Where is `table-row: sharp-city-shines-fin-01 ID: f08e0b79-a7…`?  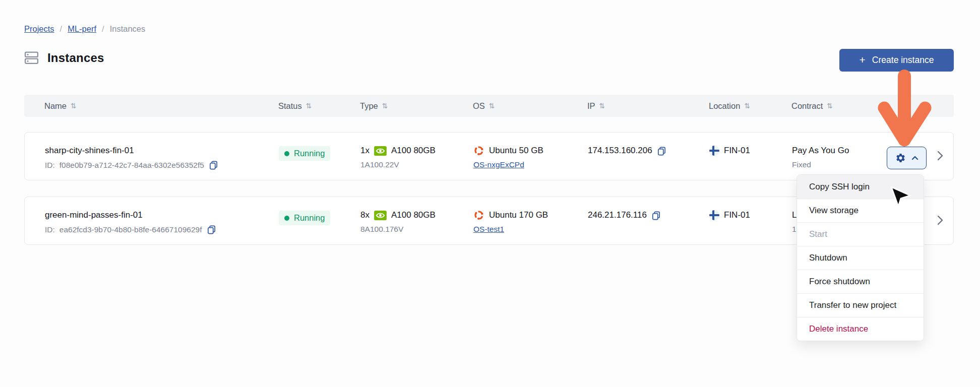 table-row: sharp-city-shines-fin-01 ID: f08e0b79-a7… is located at coordinates (489, 156).